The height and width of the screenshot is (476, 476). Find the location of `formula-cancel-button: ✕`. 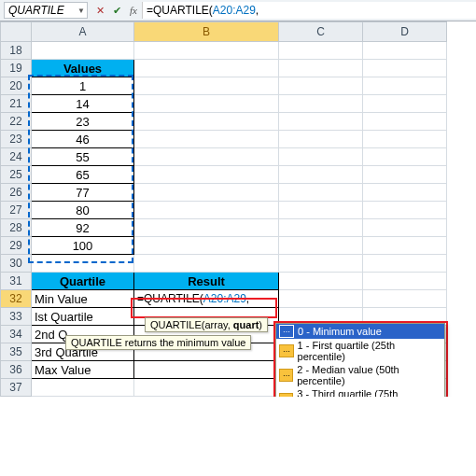

formula-cancel-button: ✕ is located at coordinates (100, 10).